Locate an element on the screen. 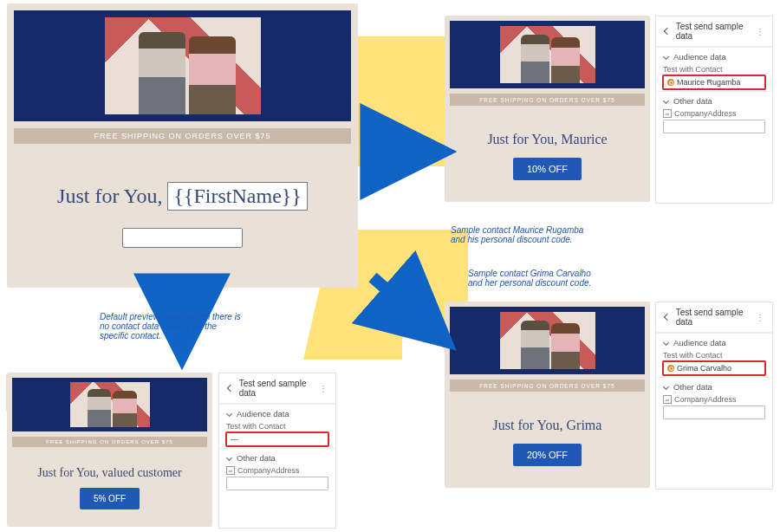 The width and height of the screenshot is (780, 532). heading-name: Maurice is located at coordinates (584, 139).